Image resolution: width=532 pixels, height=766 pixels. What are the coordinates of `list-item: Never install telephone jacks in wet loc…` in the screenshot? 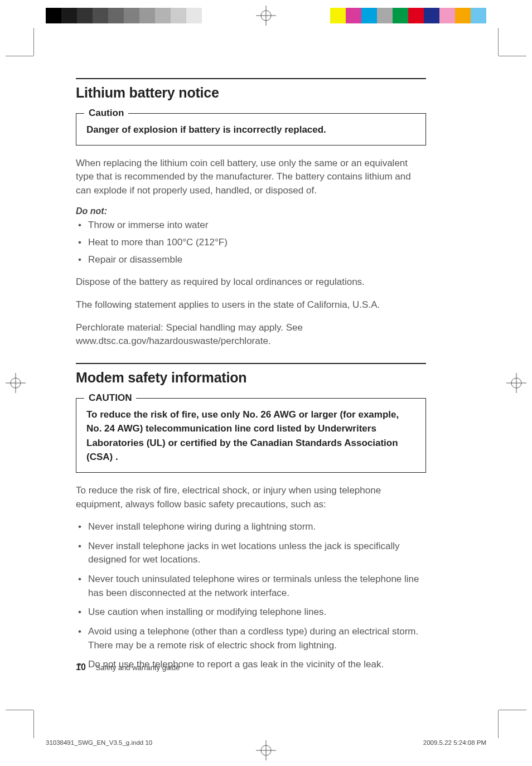 It's located at (251, 553).